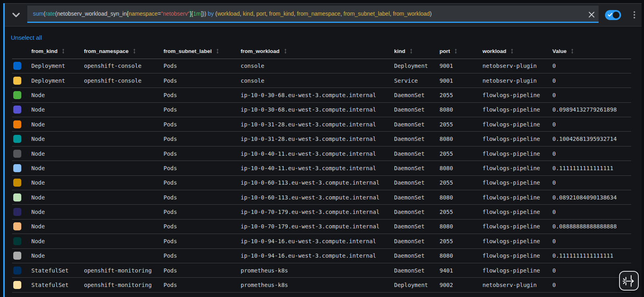 The height and width of the screenshot is (297, 644). Describe the element at coordinates (317, 51) in the screenshot. I see `column-header-from_workload: from_workload` at that location.